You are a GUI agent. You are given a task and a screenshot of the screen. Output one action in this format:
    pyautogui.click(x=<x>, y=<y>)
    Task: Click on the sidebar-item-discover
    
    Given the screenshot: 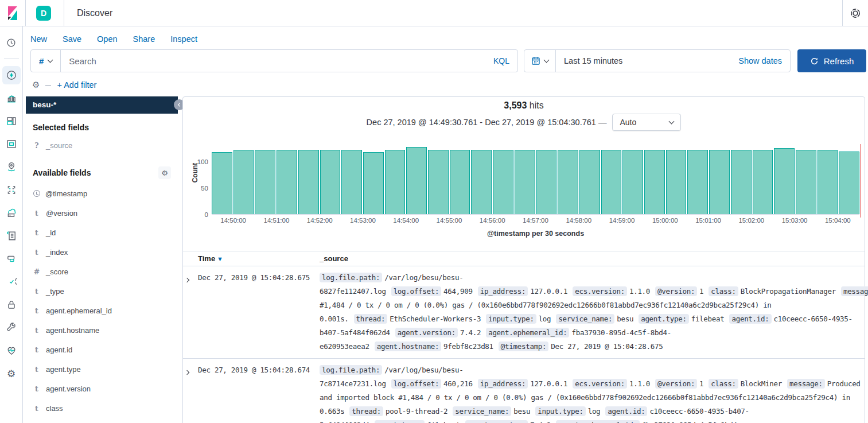 What is the action you would take?
    pyautogui.click(x=11, y=75)
    